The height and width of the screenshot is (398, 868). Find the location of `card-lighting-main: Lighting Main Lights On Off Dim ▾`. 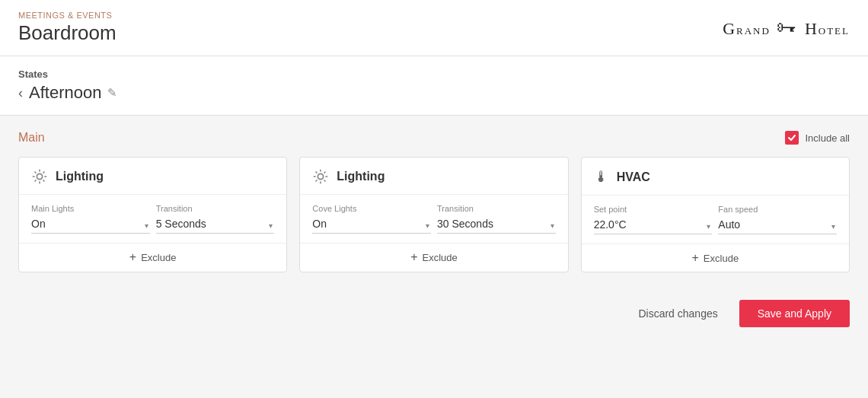

card-lighting-main: Lighting Main Lights On Off Dim ▾ is located at coordinates (152, 215).